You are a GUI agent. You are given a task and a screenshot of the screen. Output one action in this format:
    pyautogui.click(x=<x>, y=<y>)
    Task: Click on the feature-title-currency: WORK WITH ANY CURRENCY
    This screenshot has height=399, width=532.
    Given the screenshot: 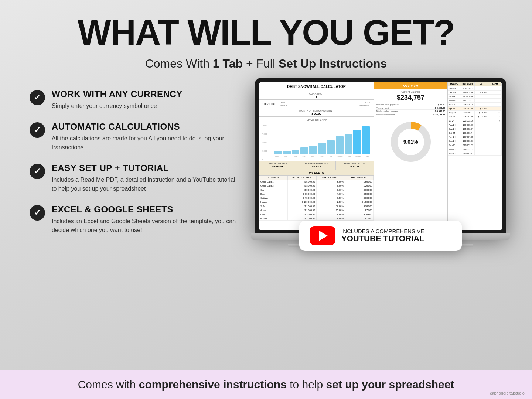 What is the action you would take?
    pyautogui.click(x=117, y=94)
    